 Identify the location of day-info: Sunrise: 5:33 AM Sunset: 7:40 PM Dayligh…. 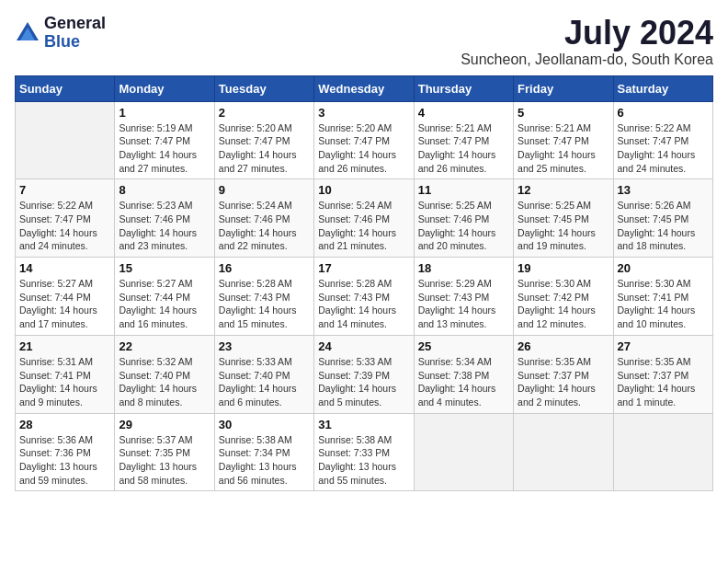
(265, 383).